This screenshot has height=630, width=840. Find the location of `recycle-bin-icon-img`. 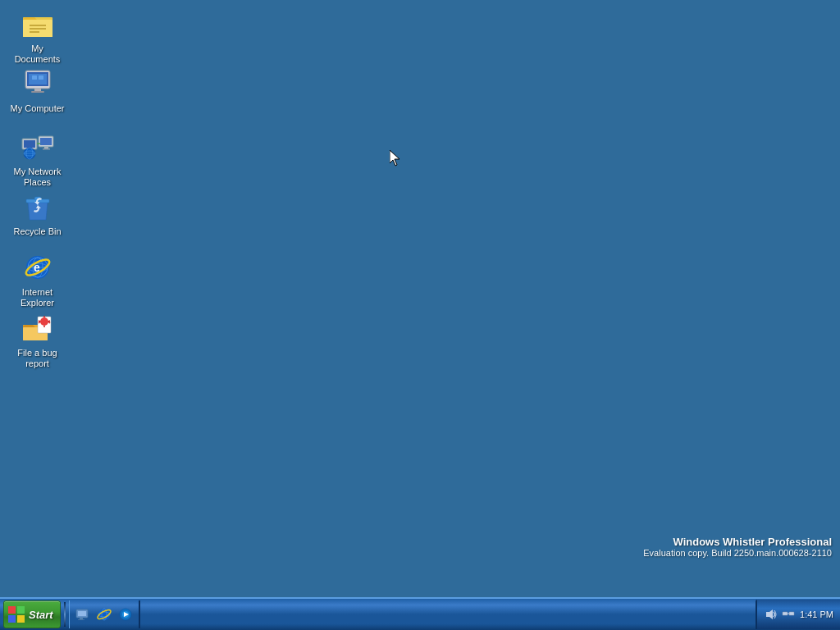

recycle-bin-icon-img is located at coordinates (38, 207).